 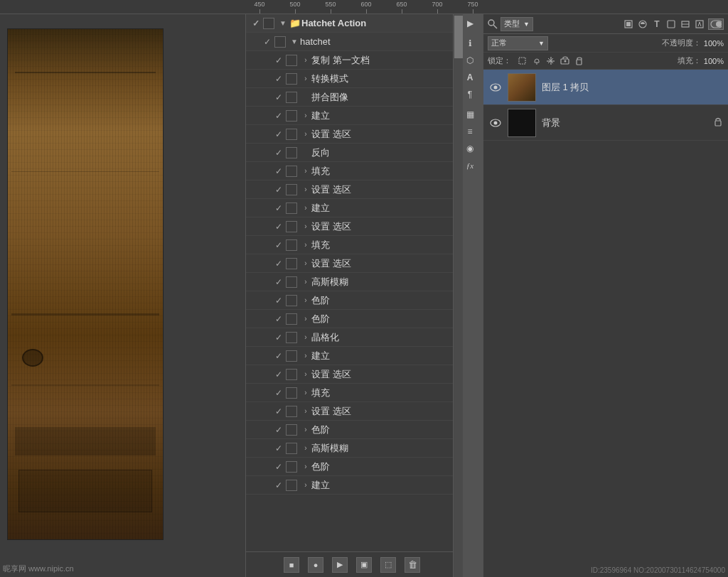 I want to click on pixel-filter-icon, so click(x=628, y=24).